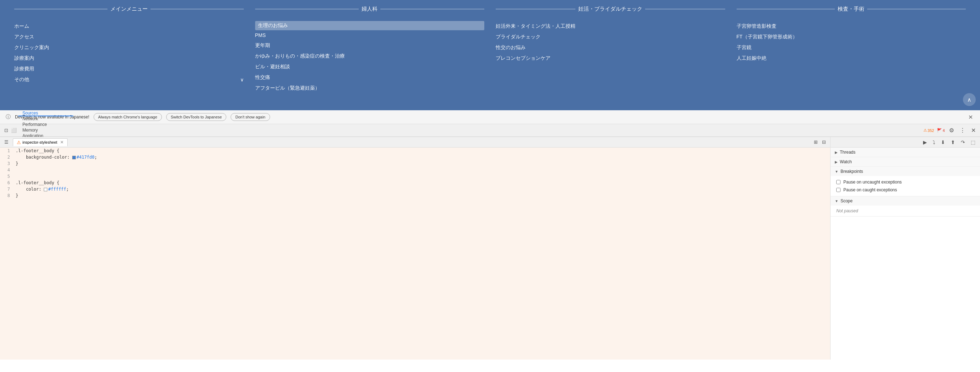 The width and height of the screenshot is (980, 372). Describe the element at coordinates (969, 100) in the screenshot. I see `scroll-up-button: ∧` at that location.